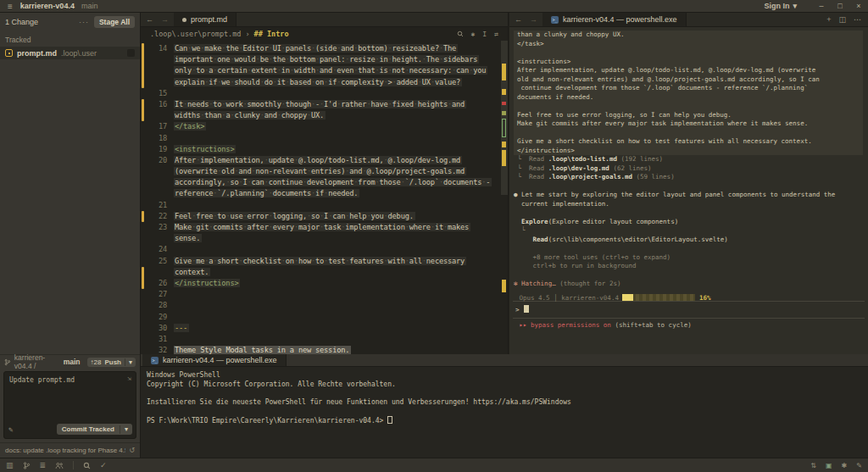 Image resolution: width=868 pixels, height=472 pixels. Describe the element at coordinates (132, 451) in the screenshot. I see `undo-commit-icon: ↺` at that location.